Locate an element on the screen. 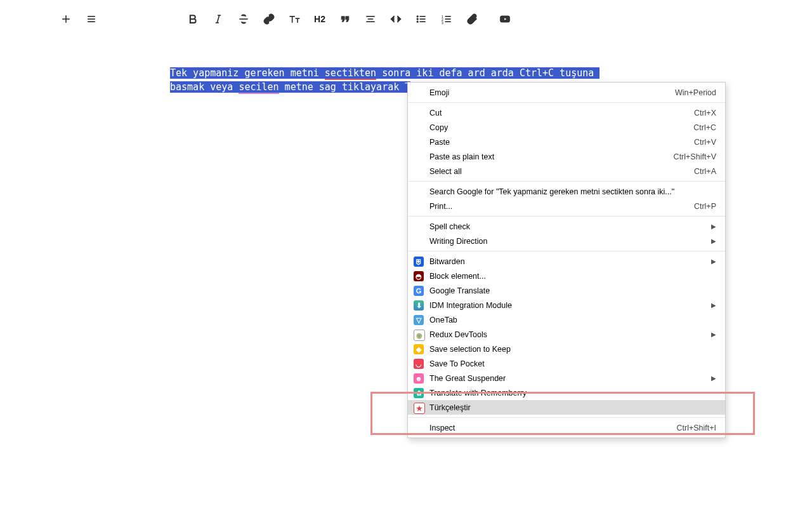  bold-icon is located at coordinates (193, 19).